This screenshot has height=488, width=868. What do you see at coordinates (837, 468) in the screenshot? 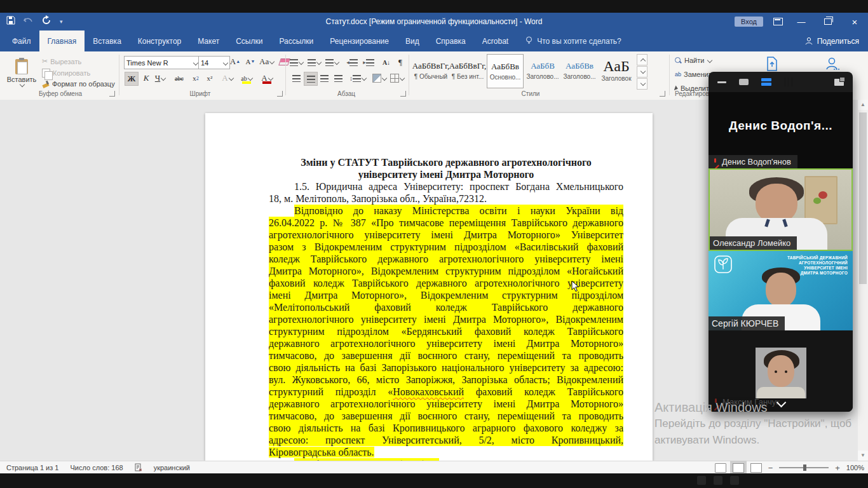
I see `zoom-in-button: +` at bounding box center [837, 468].